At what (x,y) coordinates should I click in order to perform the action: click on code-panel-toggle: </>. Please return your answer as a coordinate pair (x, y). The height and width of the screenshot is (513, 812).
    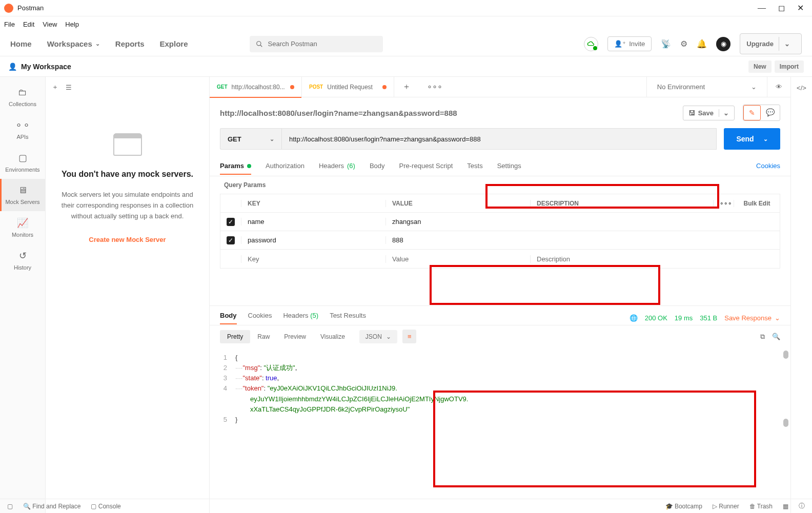
    Looking at the image, I should click on (801, 295).